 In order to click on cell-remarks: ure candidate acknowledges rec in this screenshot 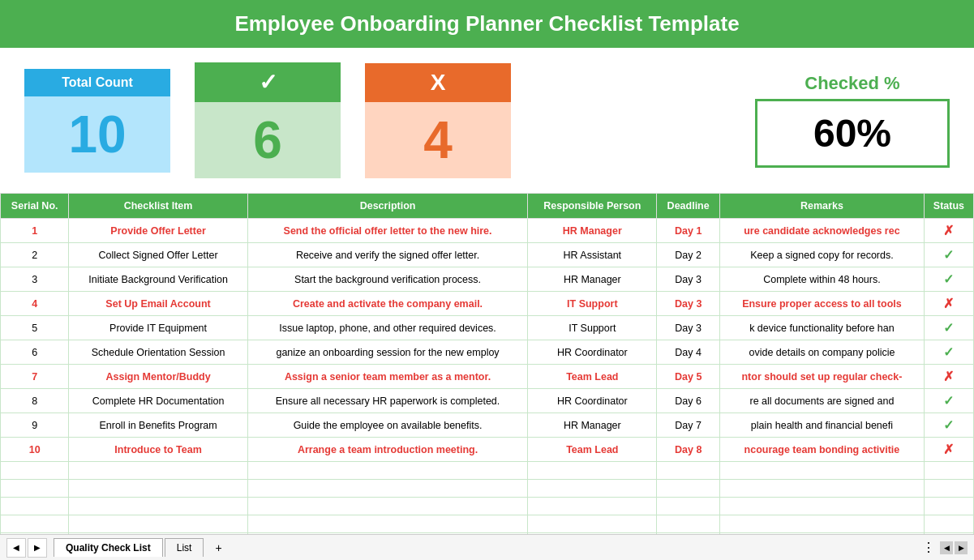, I will do `click(822, 231)`.